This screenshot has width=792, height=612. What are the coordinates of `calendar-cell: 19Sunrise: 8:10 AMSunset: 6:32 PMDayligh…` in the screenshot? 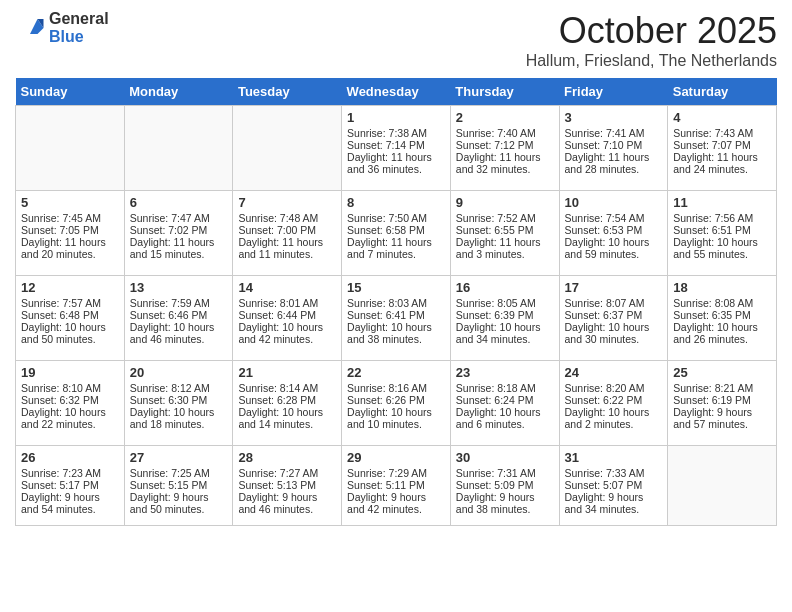 It's located at (70, 404).